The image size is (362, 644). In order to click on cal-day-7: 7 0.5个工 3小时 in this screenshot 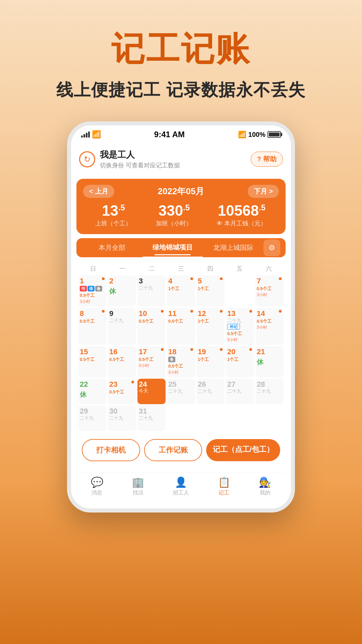, I will do `click(269, 291)`.